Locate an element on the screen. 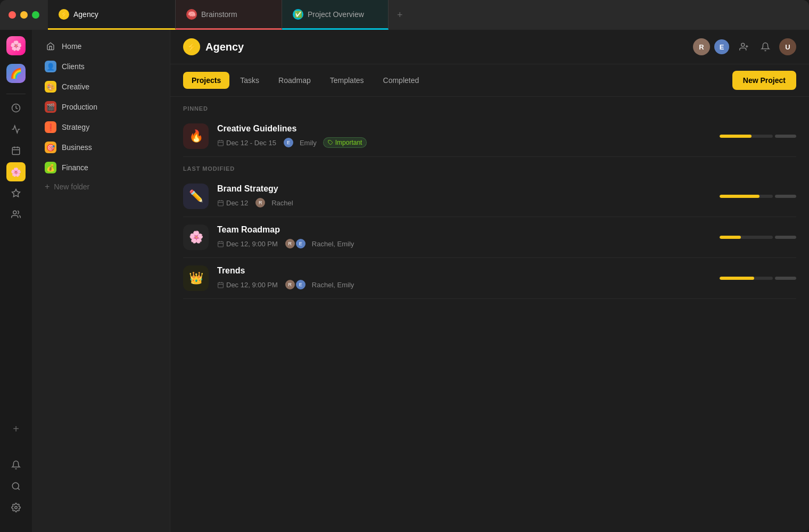 This screenshot has height=532, width=809. icon-sidebar: 🌸 🌈 🌸 is located at coordinates (16, 281).